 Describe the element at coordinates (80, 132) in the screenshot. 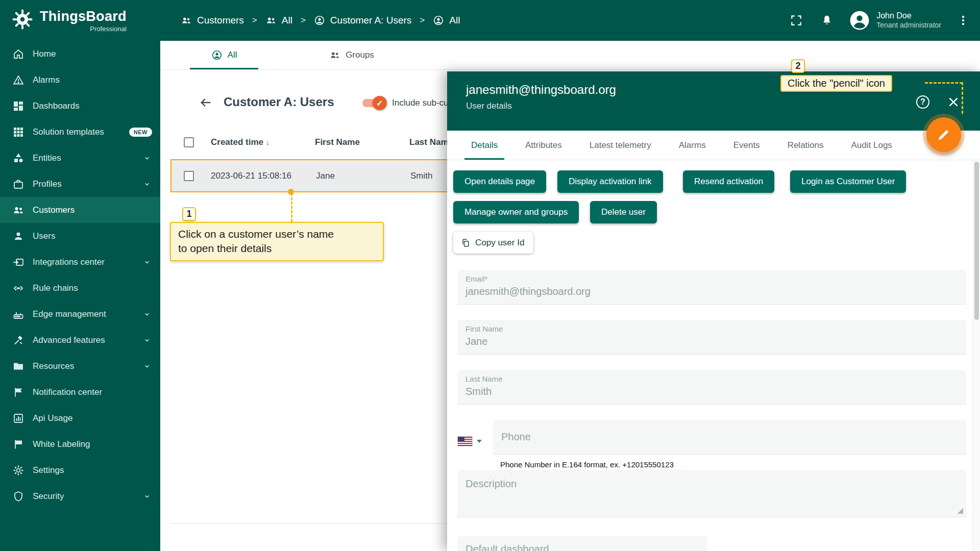

I see `sidebar-item-solution-templates: Solution templates NEW` at that location.